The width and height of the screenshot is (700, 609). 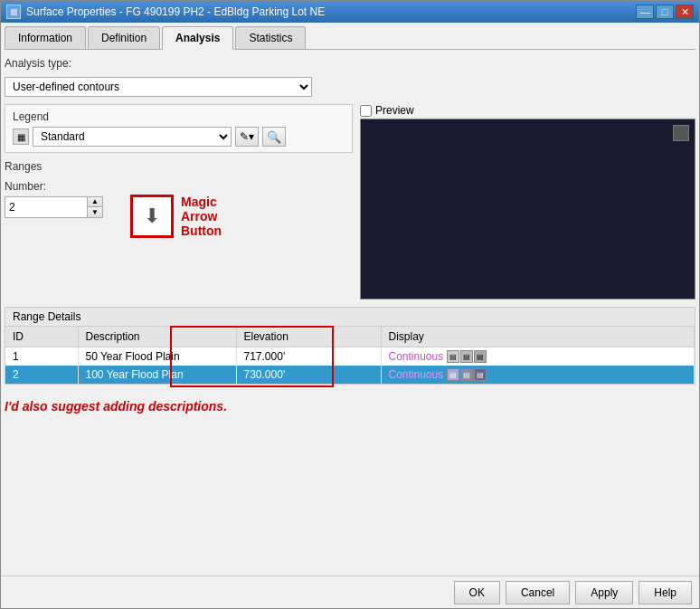 What do you see at coordinates (681, 133) in the screenshot?
I see `preview-corner-handle` at bounding box center [681, 133].